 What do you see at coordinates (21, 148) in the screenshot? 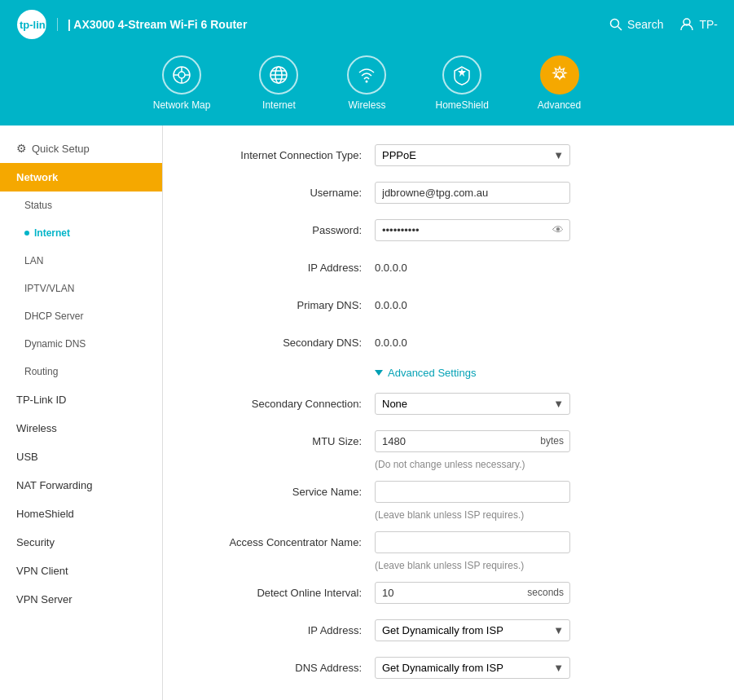
I see `gear-icon: ⚙` at bounding box center [21, 148].